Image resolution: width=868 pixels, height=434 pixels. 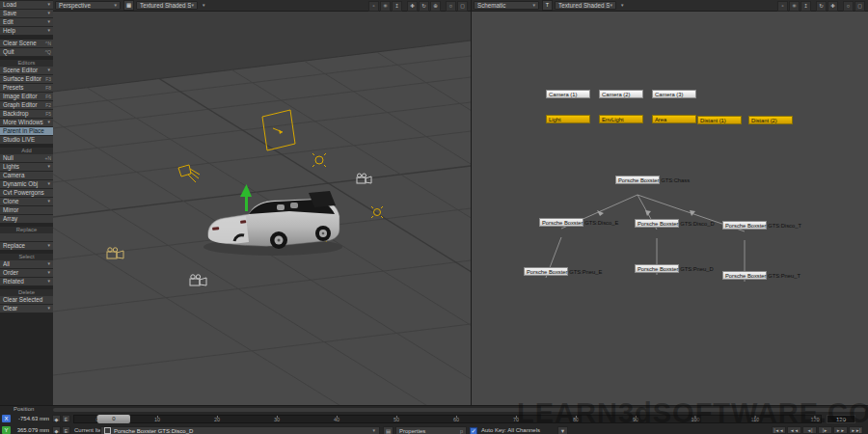 I want to click on sidebar-item-image-editor: Image EditorF6, so click(x=27, y=96).